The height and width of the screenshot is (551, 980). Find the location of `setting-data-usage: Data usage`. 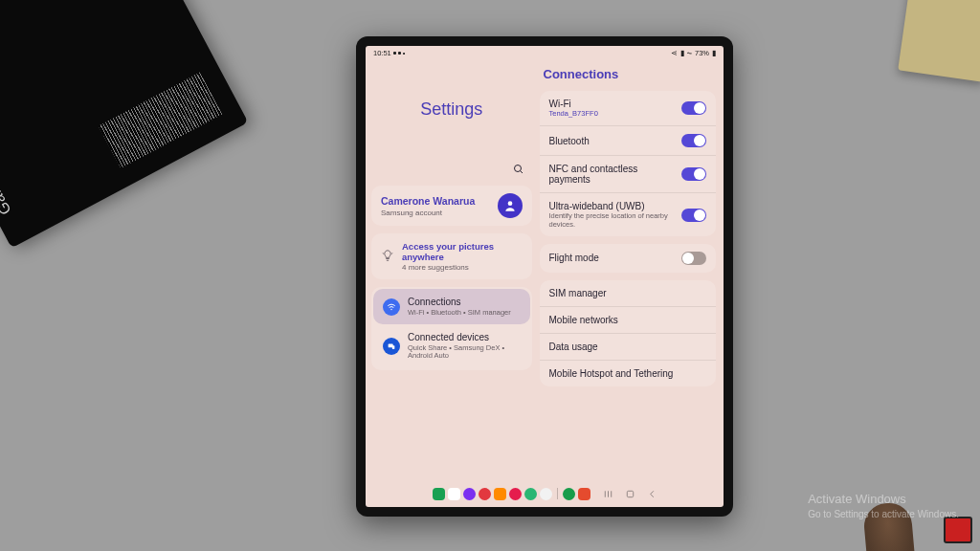

setting-data-usage: Data usage is located at coordinates (628, 346).